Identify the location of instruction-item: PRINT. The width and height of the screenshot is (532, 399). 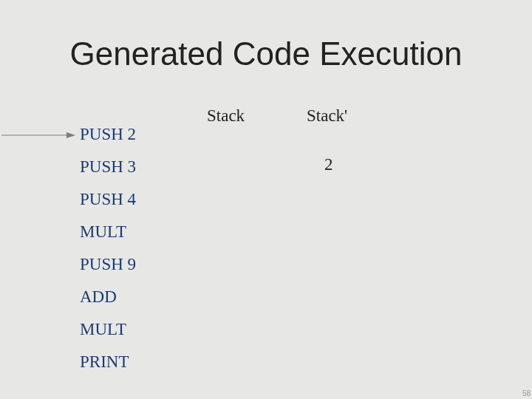
(108, 362).